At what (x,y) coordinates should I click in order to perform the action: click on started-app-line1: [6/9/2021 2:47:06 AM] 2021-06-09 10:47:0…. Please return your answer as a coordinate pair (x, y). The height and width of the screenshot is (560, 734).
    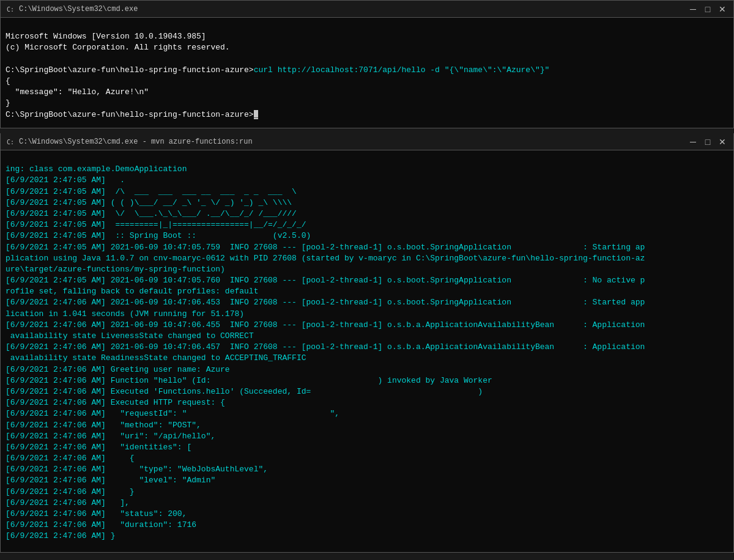
    Looking at the image, I should click on (325, 302).